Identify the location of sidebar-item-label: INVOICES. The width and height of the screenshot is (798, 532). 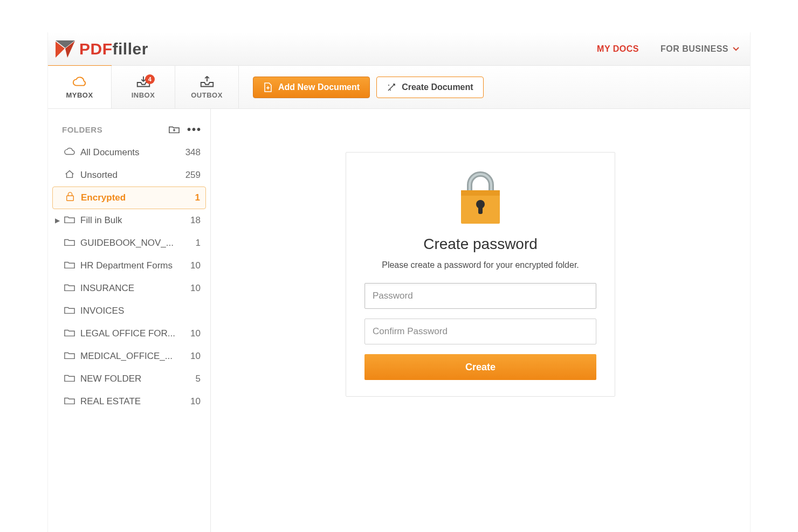
(128, 311).